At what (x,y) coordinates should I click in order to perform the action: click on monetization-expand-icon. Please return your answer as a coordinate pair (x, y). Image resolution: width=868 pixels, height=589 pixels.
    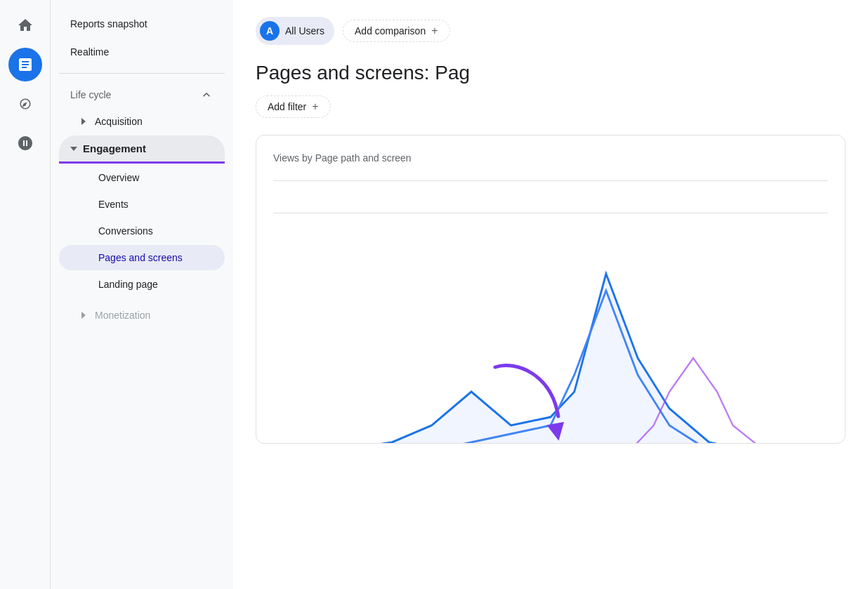
    Looking at the image, I should click on (86, 315).